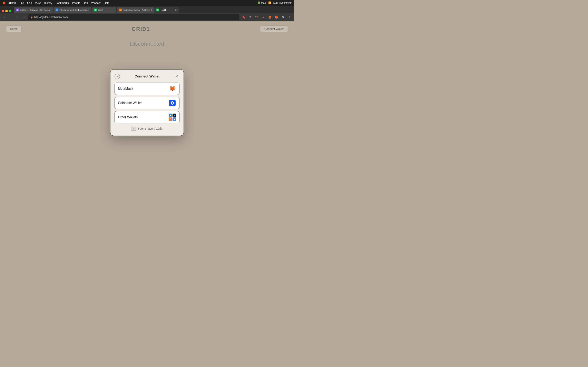 The width and height of the screenshot is (588, 367). What do you see at coordinates (147, 76) in the screenshot?
I see `modal-title: Connect Wallet` at bounding box center [147, 76].